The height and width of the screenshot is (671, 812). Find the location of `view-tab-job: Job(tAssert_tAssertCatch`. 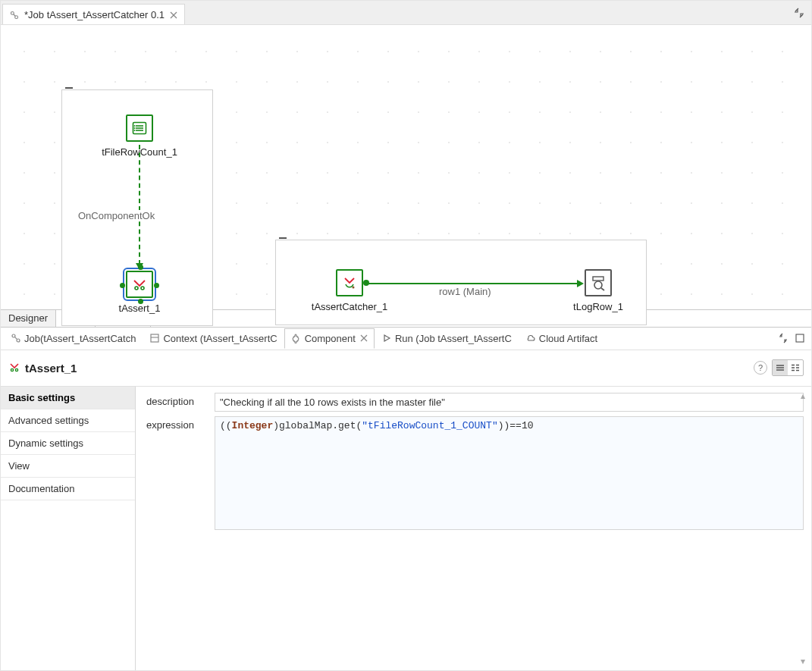

view-tab-job: Job(tAssert_tAssertCatch is located at coordinates (73, 338).